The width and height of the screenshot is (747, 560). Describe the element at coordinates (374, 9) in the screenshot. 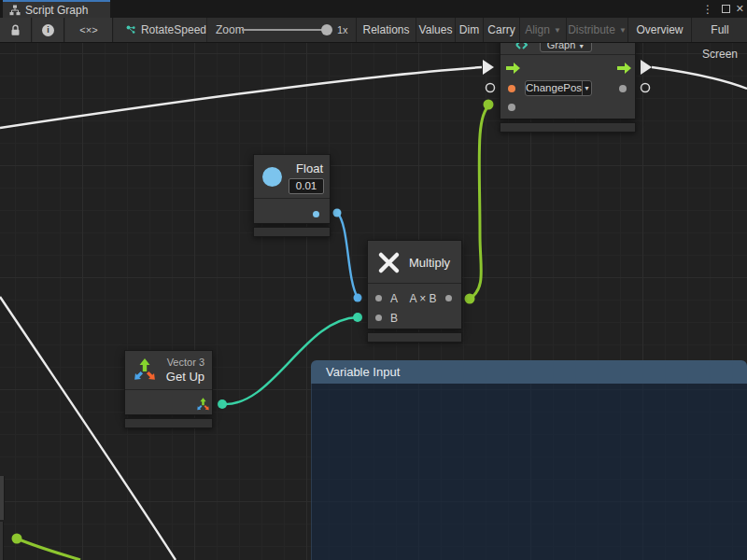

I see `tab-bar: Script Graph ⋮ ✕` at that location.